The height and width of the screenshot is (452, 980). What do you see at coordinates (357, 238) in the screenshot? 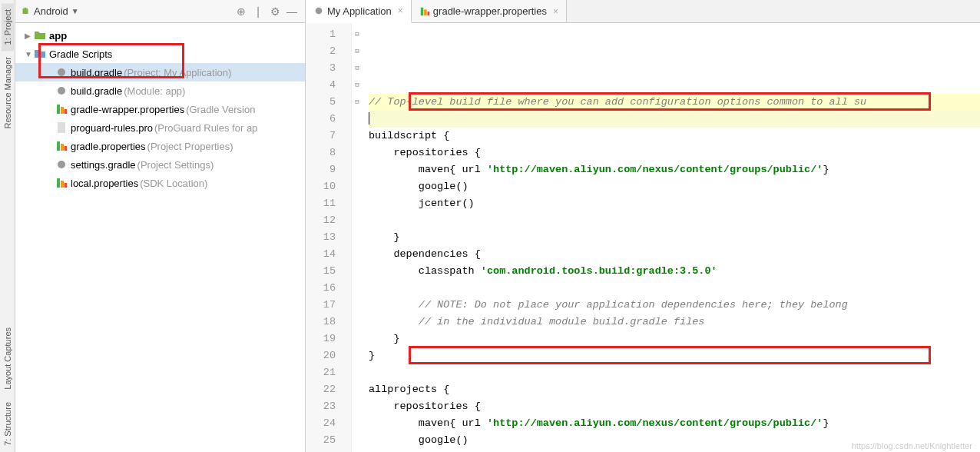
I see `fold-gutter: ⊟⊟⊟⊟⊟` at bounding box center [357, 238].